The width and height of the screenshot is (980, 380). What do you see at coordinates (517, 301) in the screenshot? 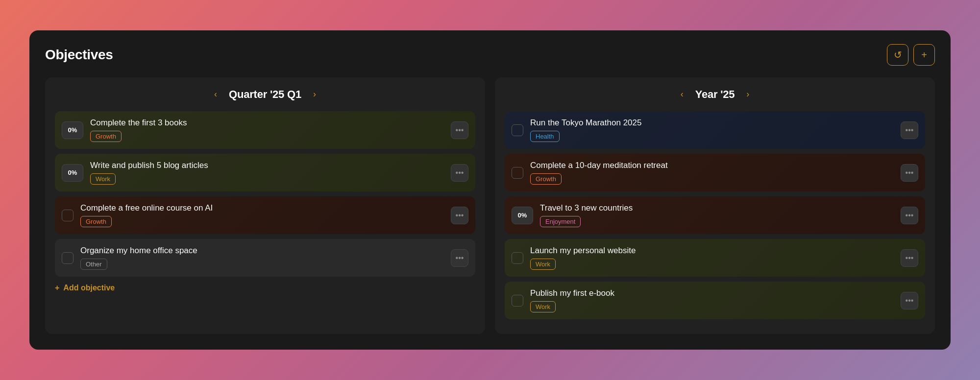
I see `right-item-5-checkbox` at bounding box center [517, 301].